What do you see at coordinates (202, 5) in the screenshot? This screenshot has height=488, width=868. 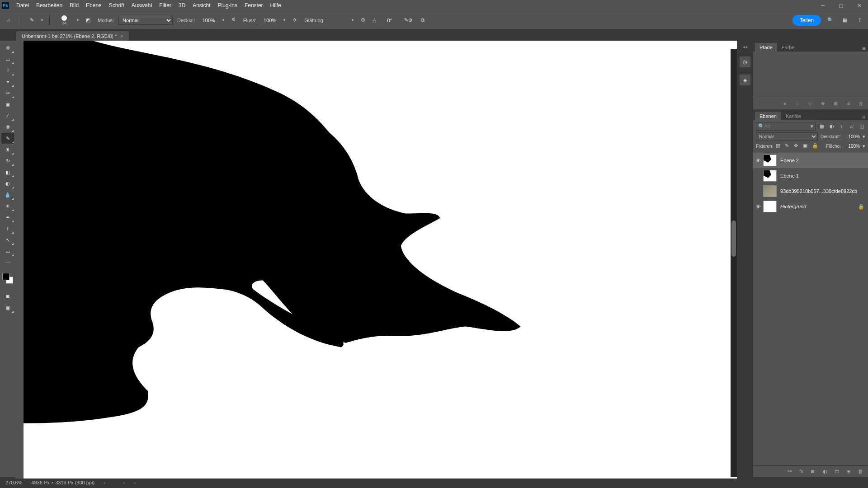 I see `menu-ansicht: Ansicht` at bounding box center [202, 5].